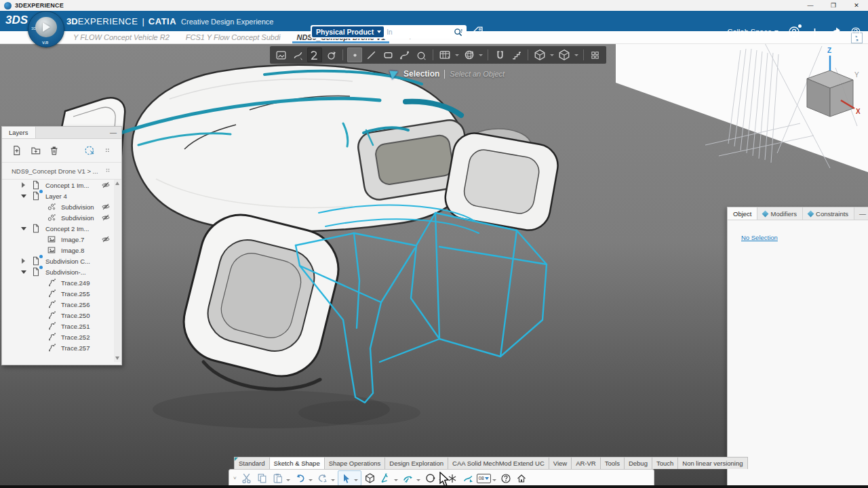  I want to click on user-profile-button, so click(794, 32).